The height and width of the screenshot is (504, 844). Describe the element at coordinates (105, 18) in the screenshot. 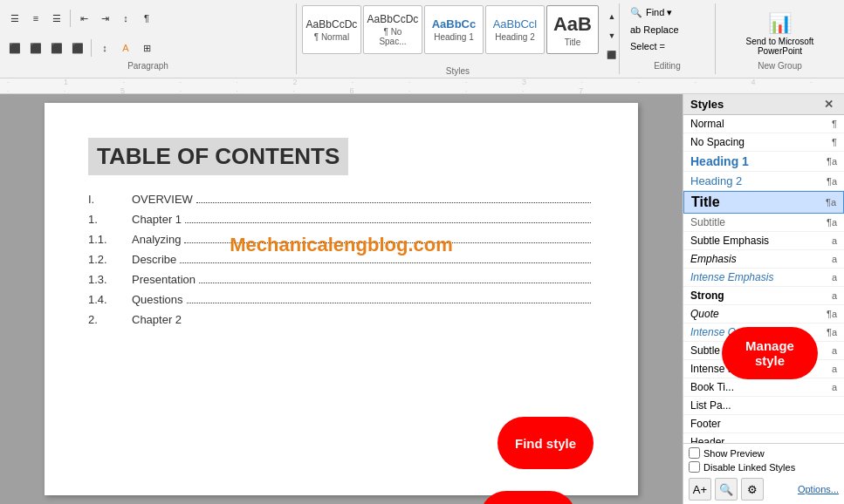

I see `increase-indent-btn: ⇥` at that location.